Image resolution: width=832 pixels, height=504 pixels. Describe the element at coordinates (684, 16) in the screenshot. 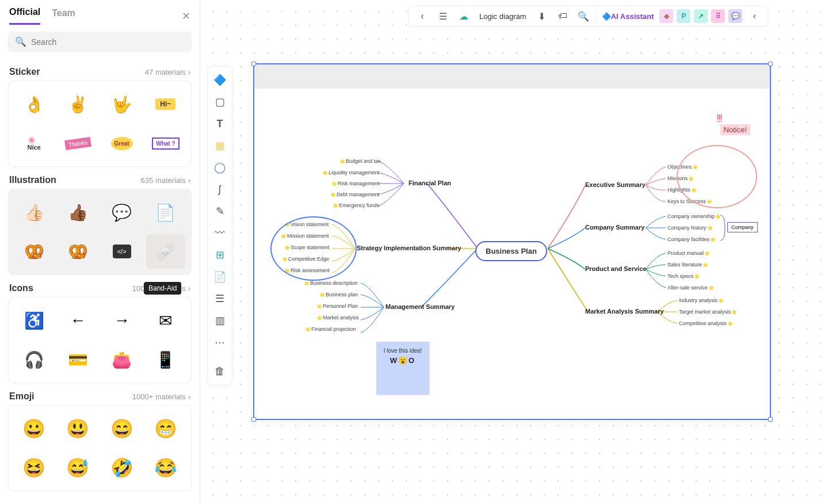

I see `tool-p: P` at that location.